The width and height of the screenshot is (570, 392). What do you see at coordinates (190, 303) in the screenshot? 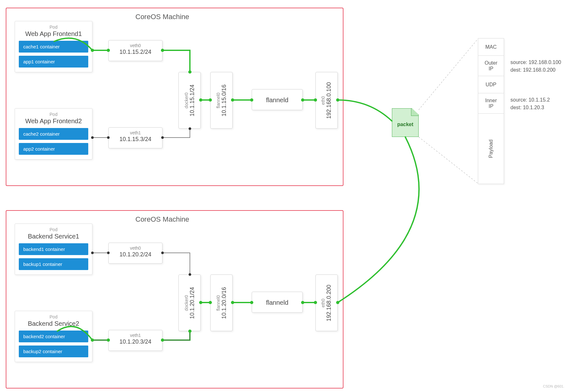
I see `docker0-box-m2: docker0 10.1.20.1/24` at bounding box center [190, 303].